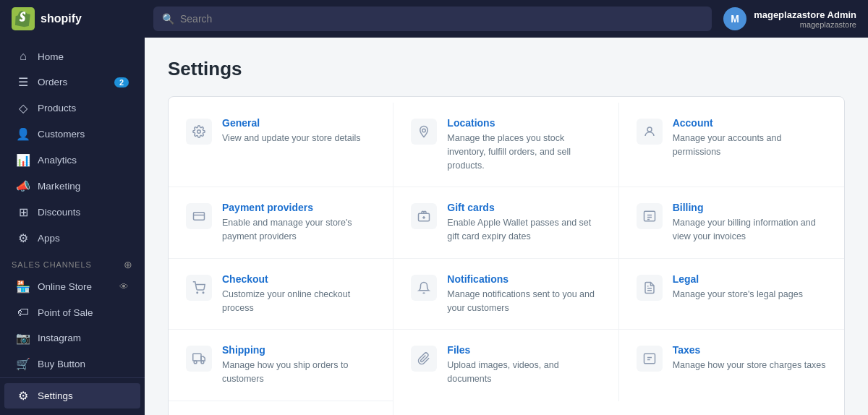 This screenshot has width=868, height=415. I want to click on notifications-icon, so click(424, 288).